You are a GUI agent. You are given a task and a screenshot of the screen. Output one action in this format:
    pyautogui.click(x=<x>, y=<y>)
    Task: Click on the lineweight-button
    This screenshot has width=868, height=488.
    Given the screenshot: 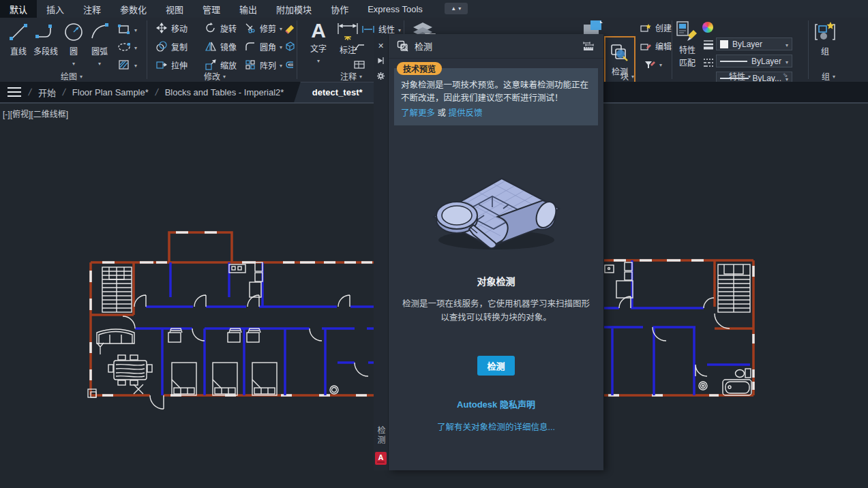 What is the action you would take?
    pyautogui.click(x=708, y=44)
    